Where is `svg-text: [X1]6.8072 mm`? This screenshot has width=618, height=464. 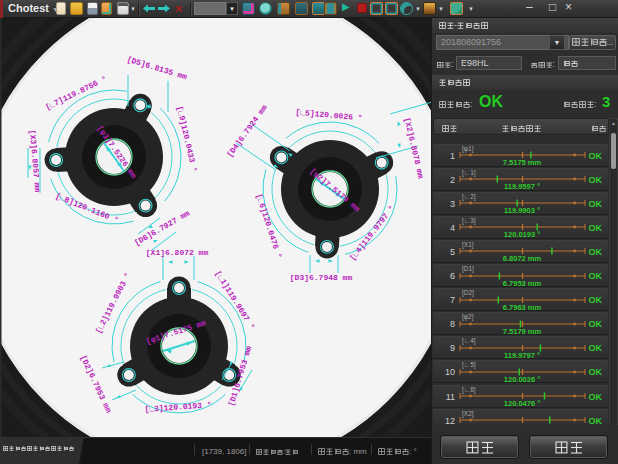 svg-text: [X1]6.8072 mm is located at coordinates (178, 252).